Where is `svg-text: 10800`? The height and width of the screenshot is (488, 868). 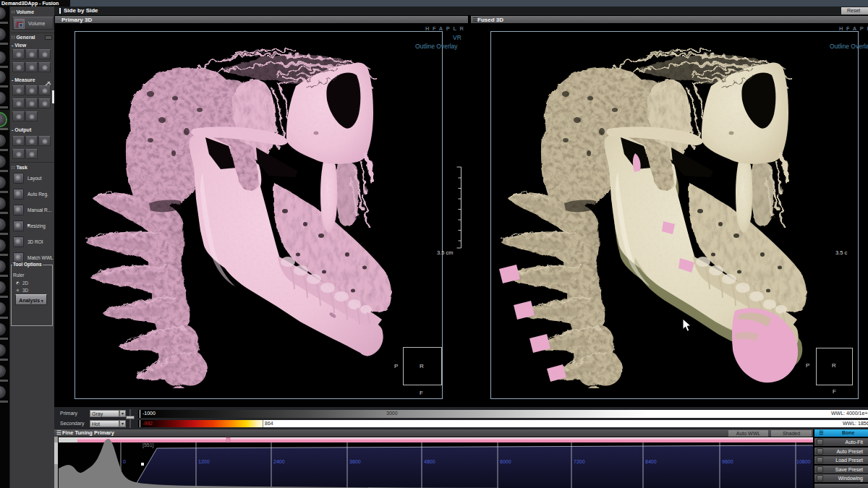 svg-text: 10800 is located at coordinates (804, 461).